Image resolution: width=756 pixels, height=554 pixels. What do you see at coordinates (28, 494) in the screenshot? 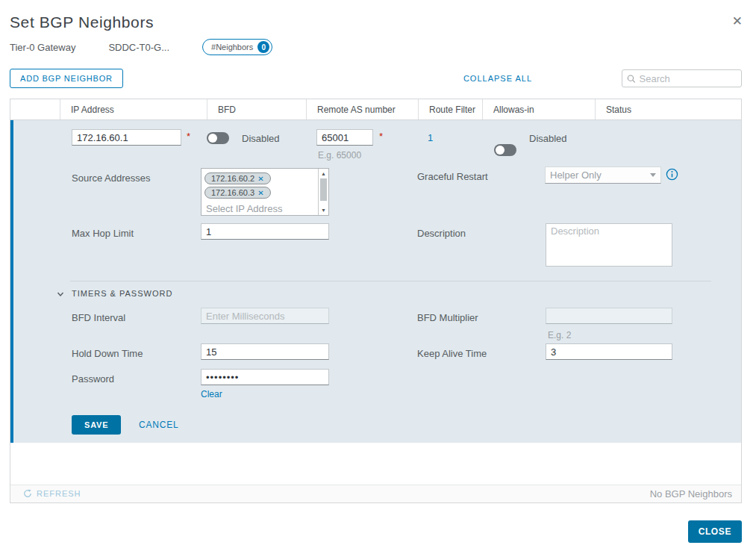
I see `refresh-icon` at bounding box center [28, 494].